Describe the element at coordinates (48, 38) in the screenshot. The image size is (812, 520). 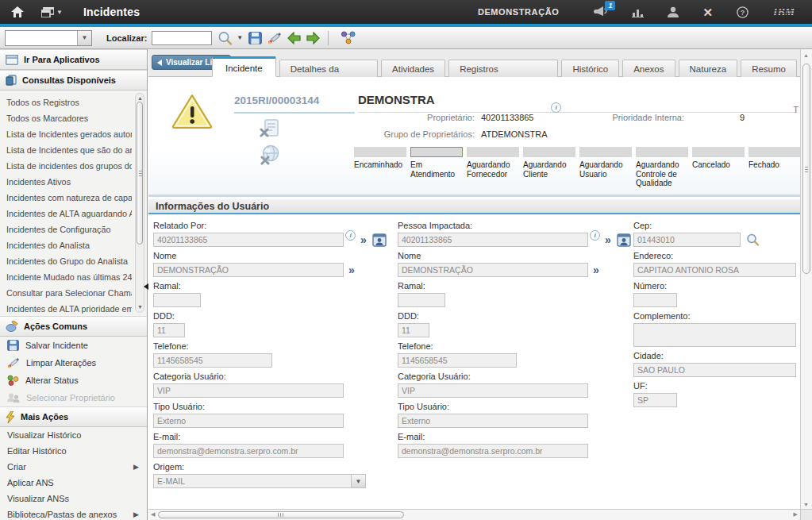
I see `record-select-dropdown: ▼` at that location.